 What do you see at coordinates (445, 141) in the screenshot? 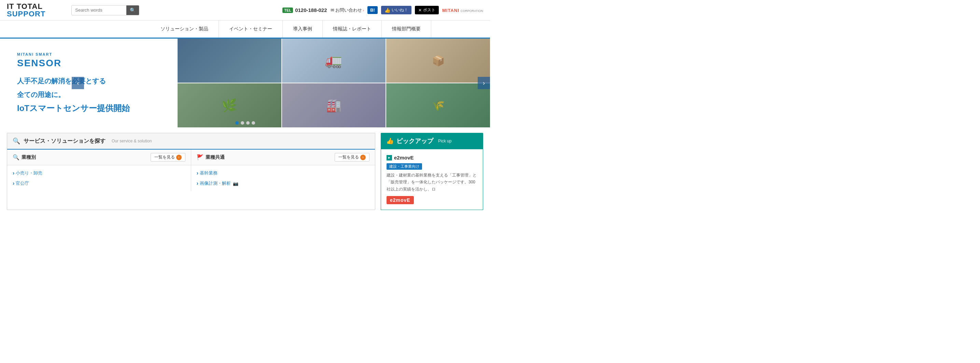
I see `pickup-subtitle: Pick up` at bounding box center [445, 141].